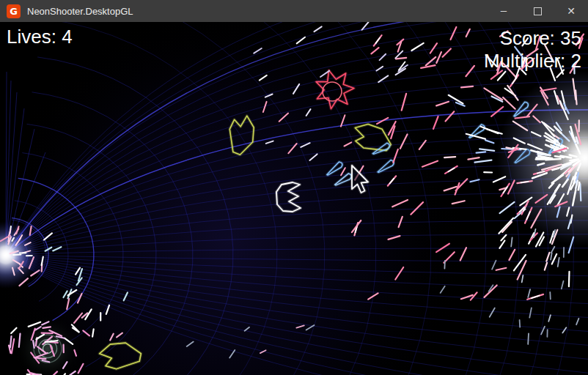  I want to click on window-title: NeonShooter.DesktopGL, so click(257, 12).